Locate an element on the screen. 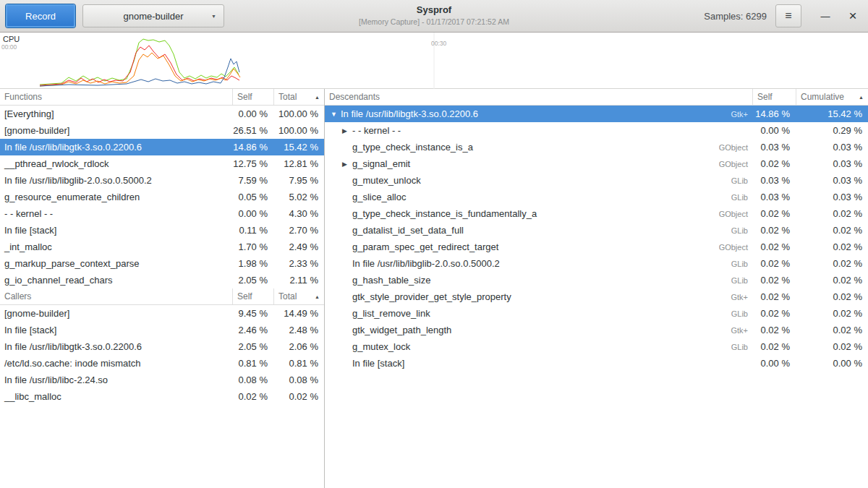  total-percent: 14.49 % is located at coordinates (299, 314).